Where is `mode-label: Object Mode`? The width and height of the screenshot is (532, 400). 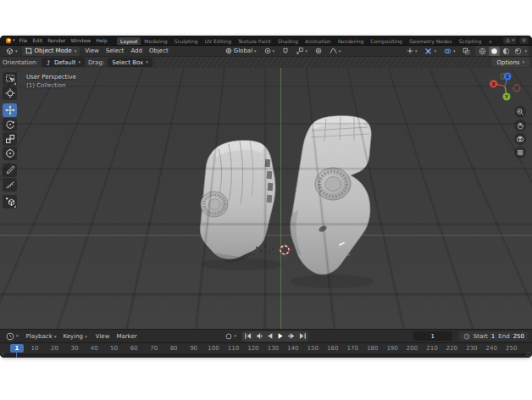
mode-label: Object Mode is located at coordinates (53, 51).